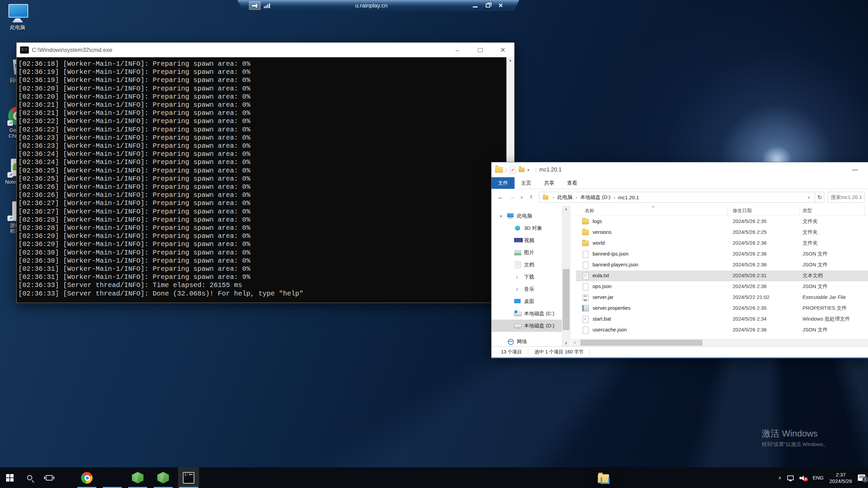 The width and height of the screenshot is (868, 488). I want to click on console-log-line: [02:36:33] [Server thread/INFO]: Time el…, so click(263, 285).